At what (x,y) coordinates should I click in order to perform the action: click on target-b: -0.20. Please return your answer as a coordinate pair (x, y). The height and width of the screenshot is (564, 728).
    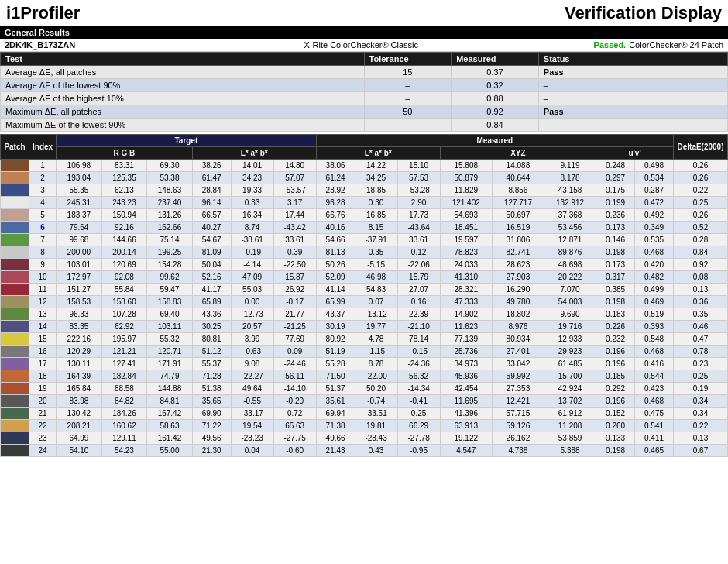
    Looking at the image, I should click on (294, 401).